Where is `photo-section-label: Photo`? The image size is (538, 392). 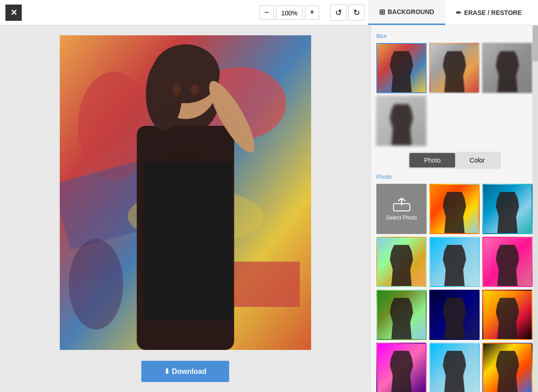 photo-section-label: Photo is located at coordinates (455, 177).